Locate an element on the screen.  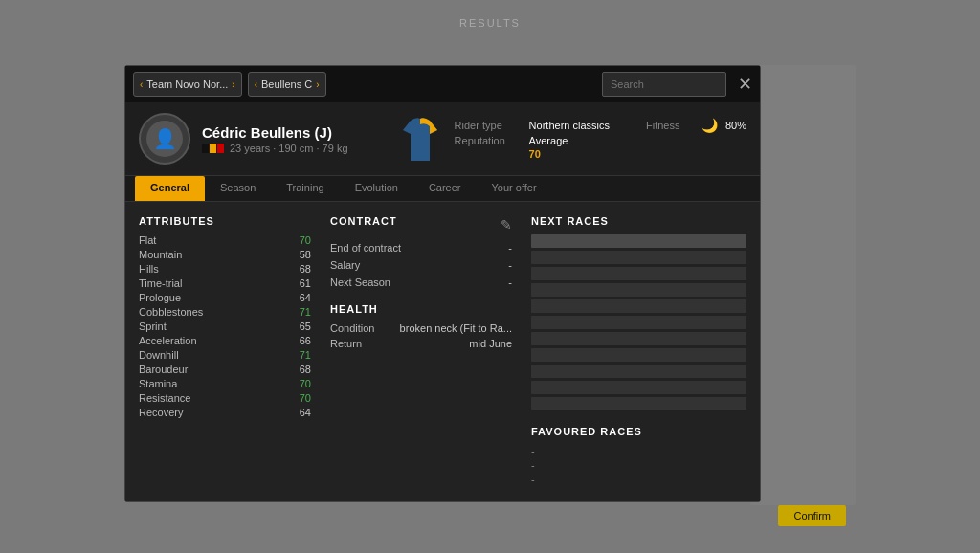
attr-value: 61 is located at coordinates (305, 283).